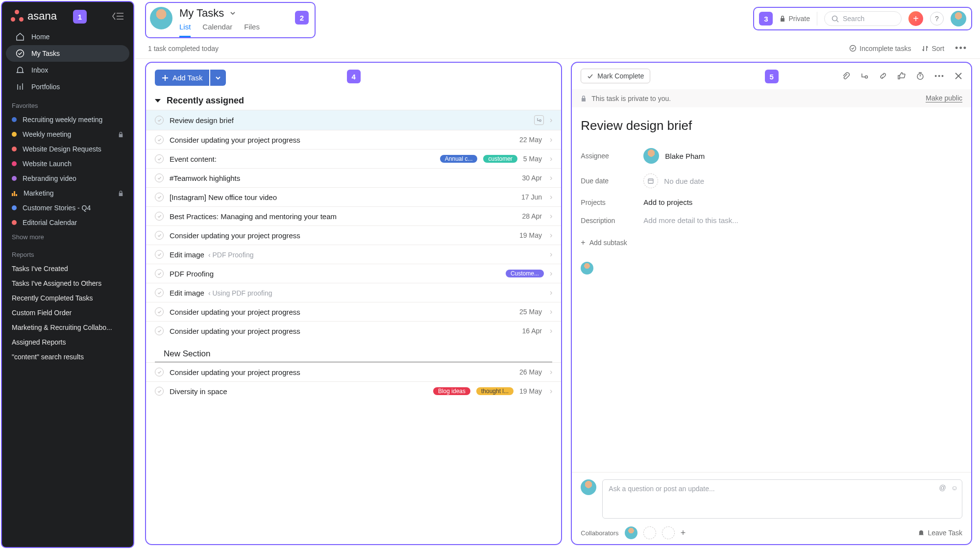 Image resolution: width=980 pixels, height=549 pixels. What do you see at coordinates (883, 76) in the screenshot?
I see `link-button` at bounding box center [883, 76].